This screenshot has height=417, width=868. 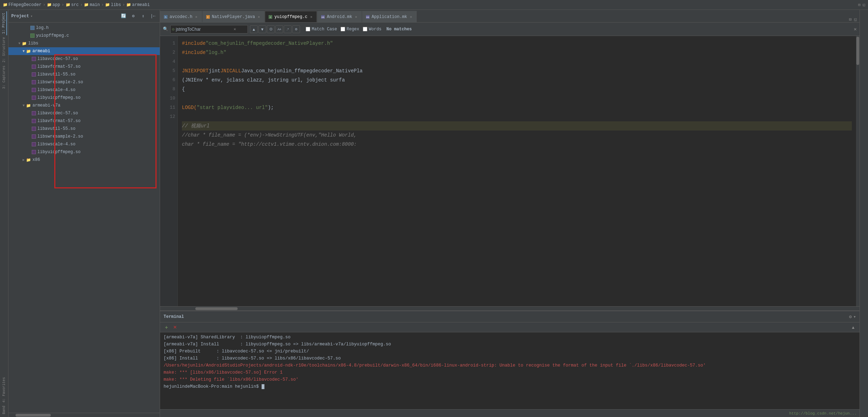 What do you see at coordinates (204, 29) in the screenshot?
I see `search-input: jstringToChar` at bounding box center [204, 29].